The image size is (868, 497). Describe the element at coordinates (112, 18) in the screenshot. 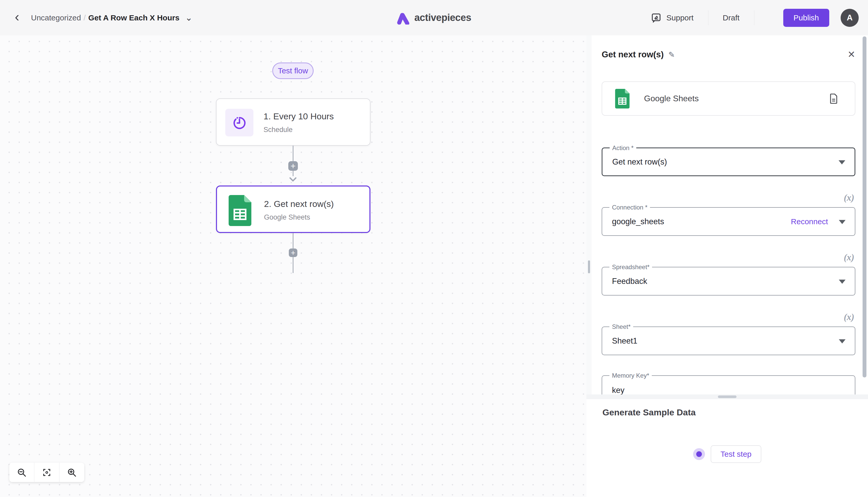

I see `breadcrumb: Uncategorized / Get A Row Each X Hours ⌄` at that location.